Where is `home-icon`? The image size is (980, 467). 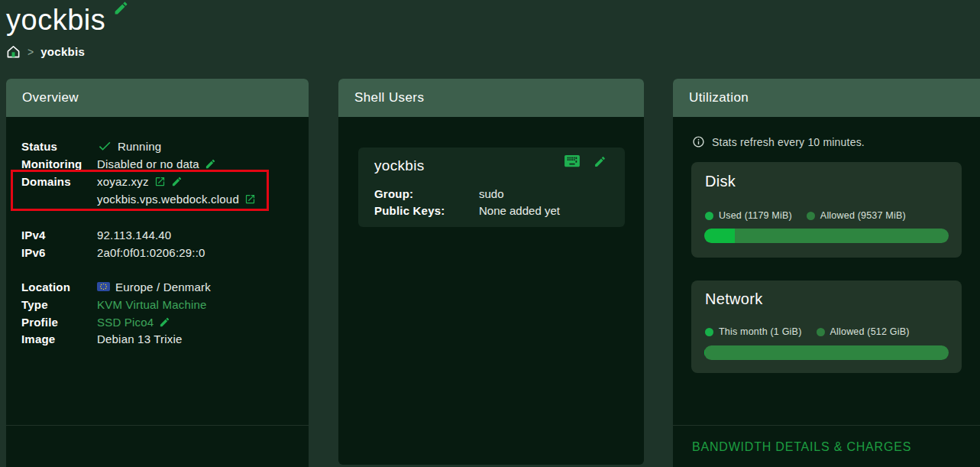 home-icon is located at coordinates (14, 52).